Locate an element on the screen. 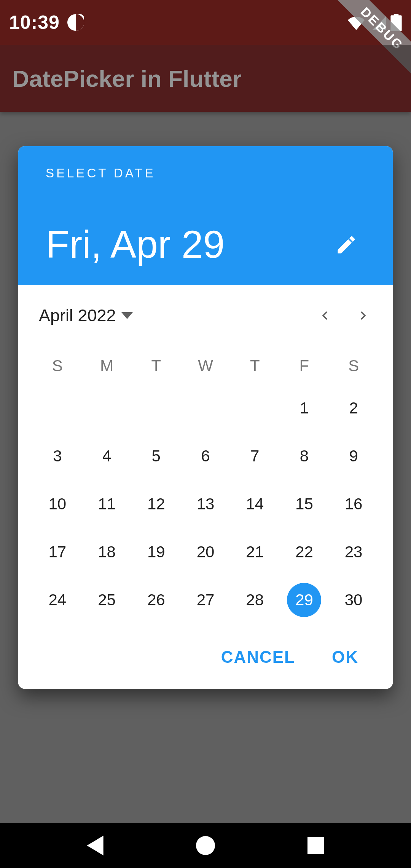  calendar-day-14: 14 is located at coordinates (255, 504).